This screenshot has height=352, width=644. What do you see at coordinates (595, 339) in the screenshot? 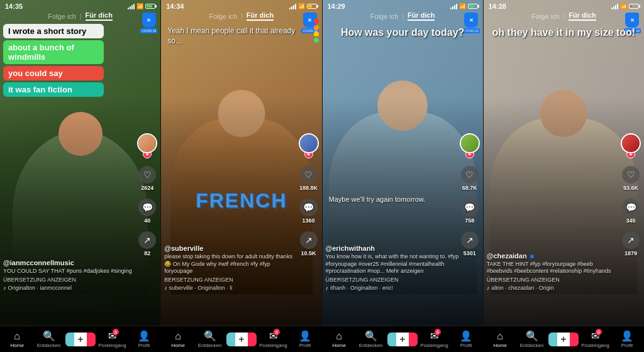
I see `nav-inbox-4: ✉ 8 Posteingang` at bounding box center [595, 339].